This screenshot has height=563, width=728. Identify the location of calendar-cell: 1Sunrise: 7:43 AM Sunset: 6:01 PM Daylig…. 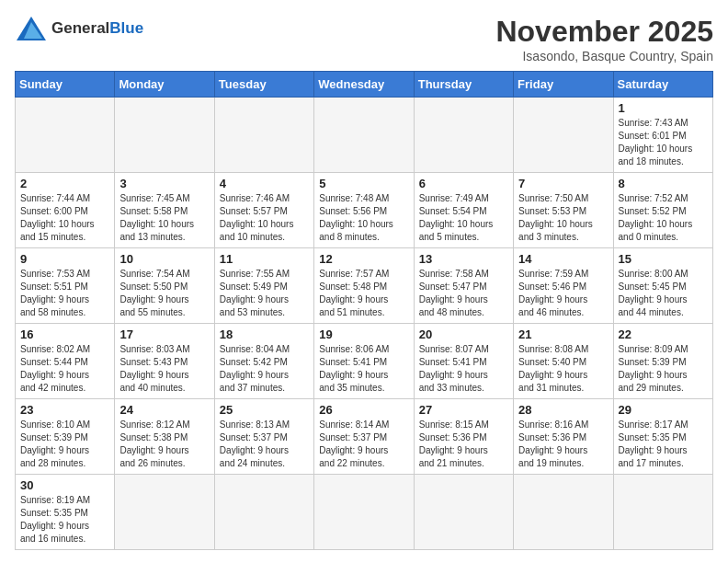
(663, 135).